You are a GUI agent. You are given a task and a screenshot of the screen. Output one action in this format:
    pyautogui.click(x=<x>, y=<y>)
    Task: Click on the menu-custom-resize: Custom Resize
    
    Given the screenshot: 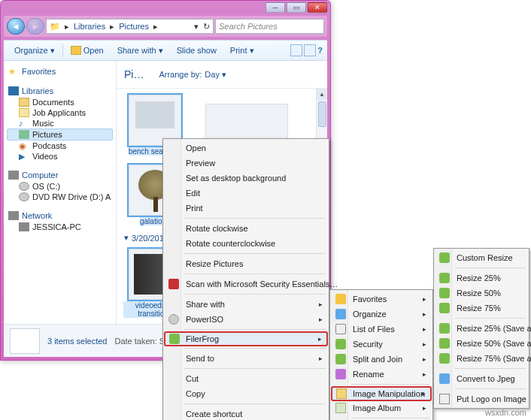 What is the action you would take?
    pyautogui.click(x=481, y=258)
    